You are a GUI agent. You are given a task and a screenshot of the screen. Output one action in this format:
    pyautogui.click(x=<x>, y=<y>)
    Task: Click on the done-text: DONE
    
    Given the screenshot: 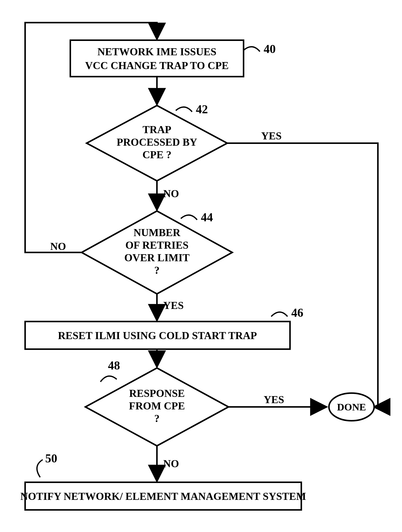 What is the action you would take?
    pyautogui.click(x=352, y=407)
    